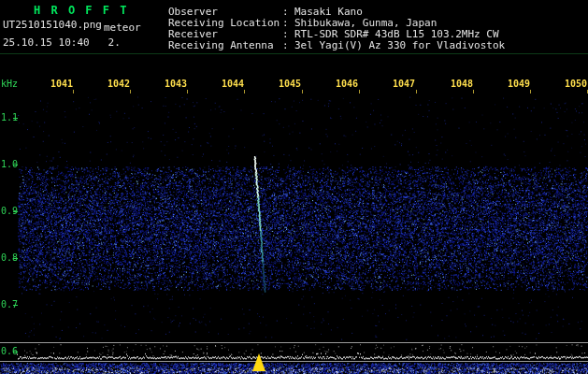 This screenshot has width=588, height=374. I want to click on time-tick-label: 1045, so click(290, 84).